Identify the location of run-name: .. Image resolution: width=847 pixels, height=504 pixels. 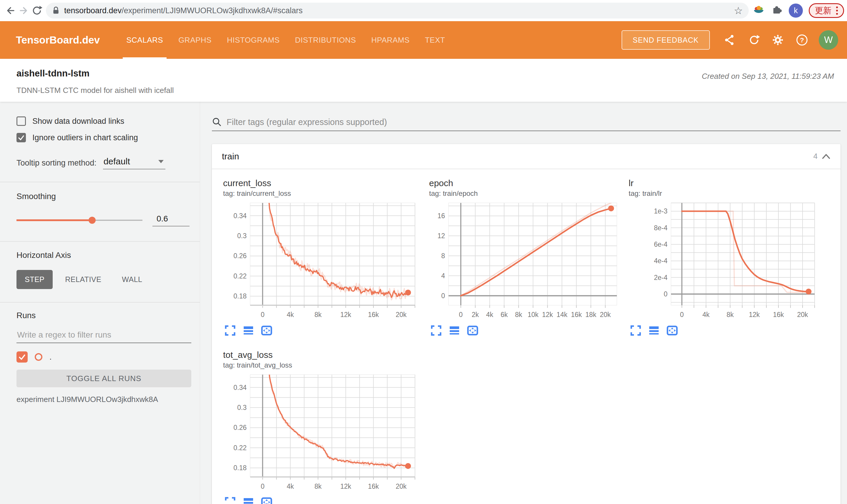
(50, 357).